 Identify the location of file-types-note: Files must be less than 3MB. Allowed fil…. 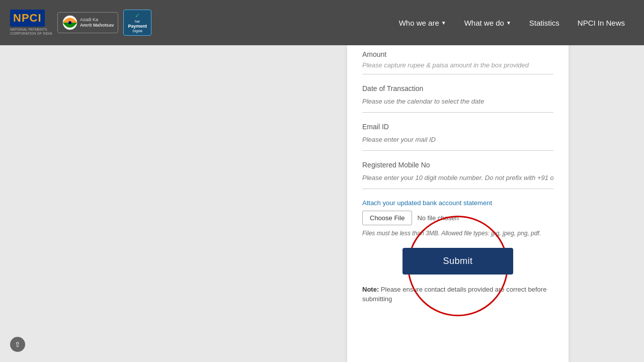
(458, 233).